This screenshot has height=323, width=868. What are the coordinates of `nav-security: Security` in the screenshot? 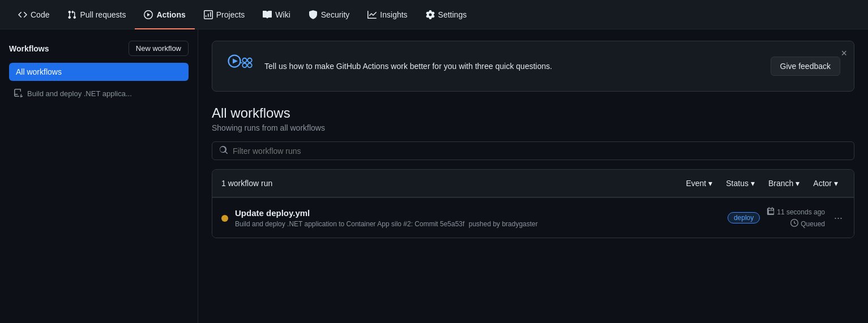 It's located at (330, 15).